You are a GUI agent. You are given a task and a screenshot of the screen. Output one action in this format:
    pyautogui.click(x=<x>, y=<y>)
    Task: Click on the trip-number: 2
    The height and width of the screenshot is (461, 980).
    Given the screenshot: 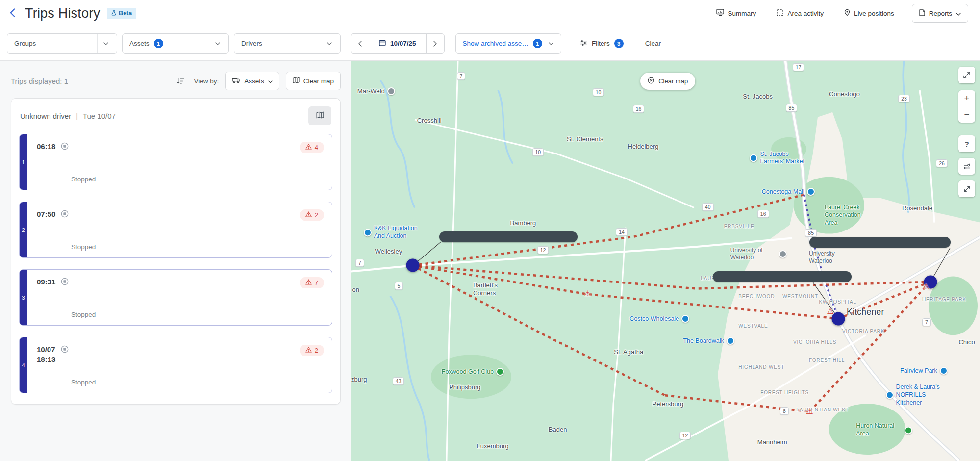 What is the action you would take?
    pyautogui.click(x=23, y=230)
    